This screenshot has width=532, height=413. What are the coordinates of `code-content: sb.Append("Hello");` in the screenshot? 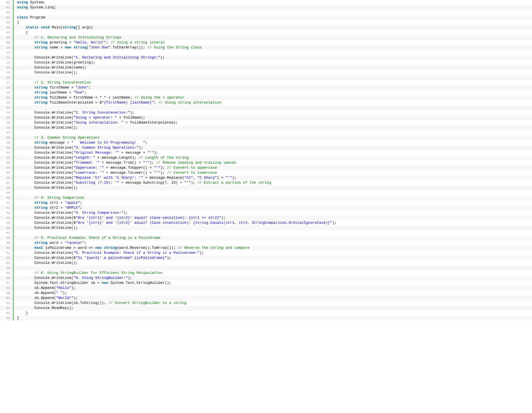 It's located at (273, 288).